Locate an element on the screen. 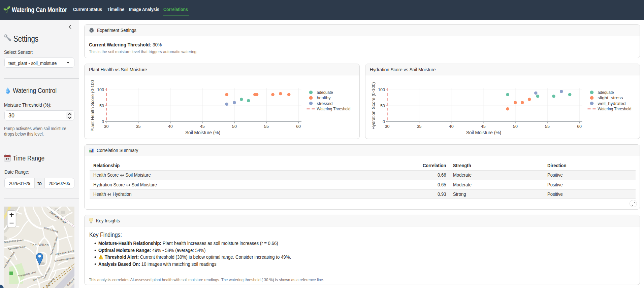  svg-text: slight_stress is located at coordinates (611, 98).